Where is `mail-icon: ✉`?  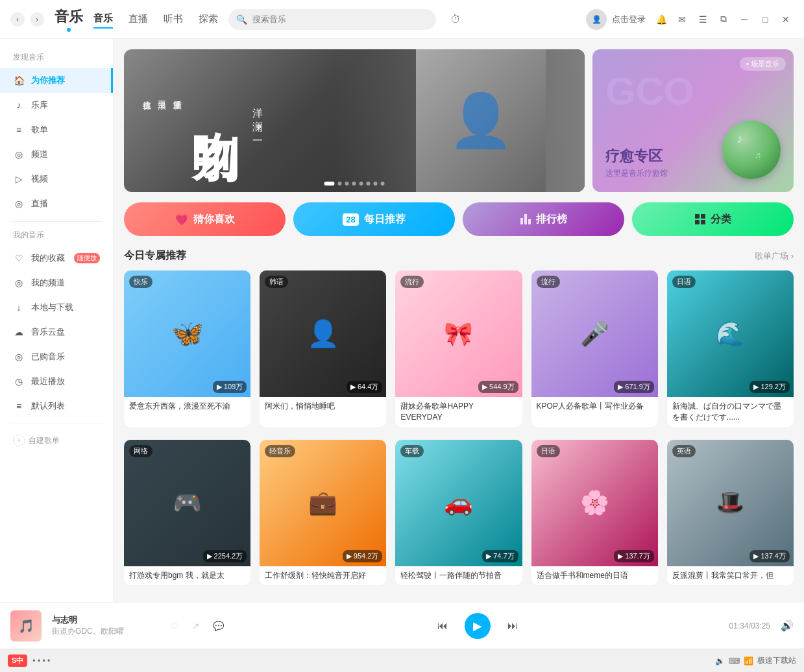
mail-icon: ✉ is located at coordinates (682, 19).